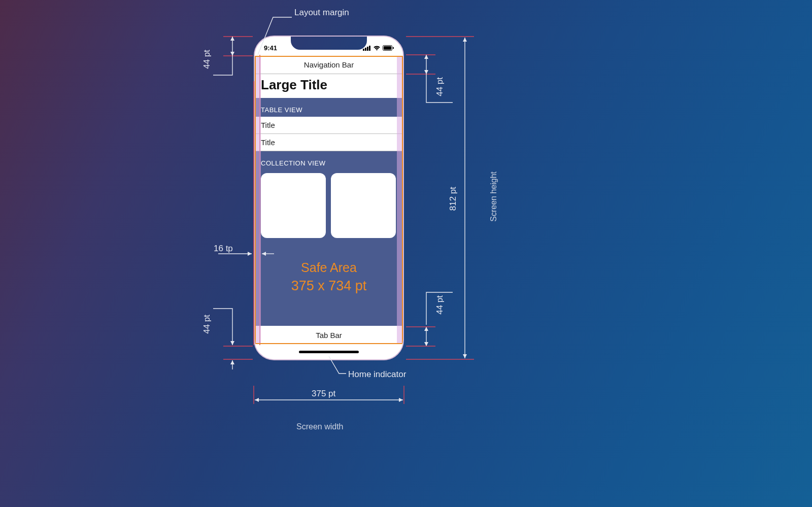  What do you see at coordinates (329, 108) in the screenshot?
I see `table-header: TABLE VIEW` at bounding box center [329, 108].